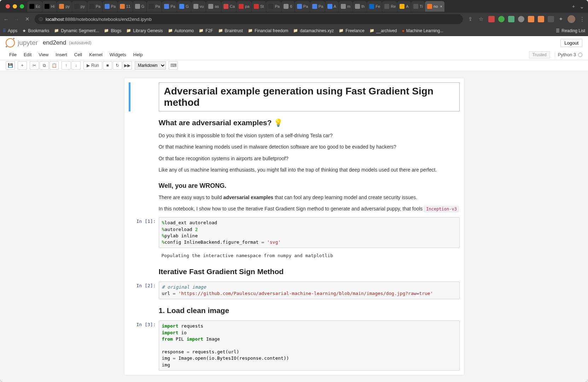 The height and width of the screenshot is (382, 588). I want to click on browser-tab: 6, so click(288, 6).